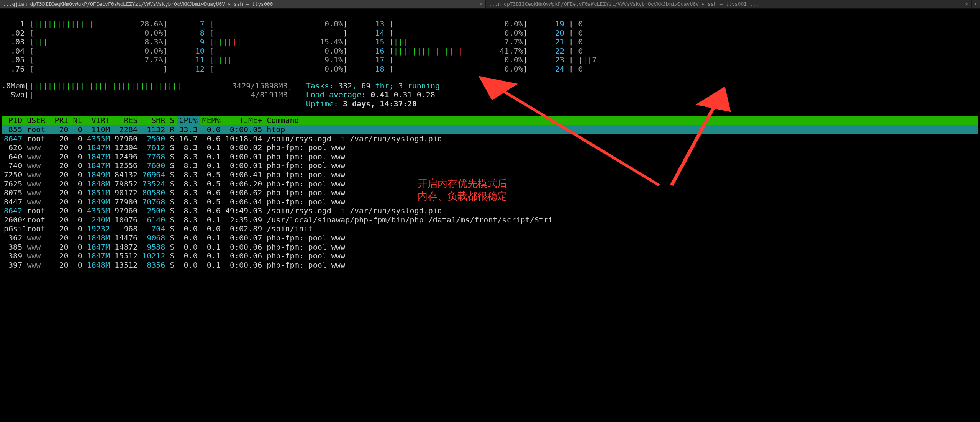  I want to click on col-user: USER, so click(38, 121).